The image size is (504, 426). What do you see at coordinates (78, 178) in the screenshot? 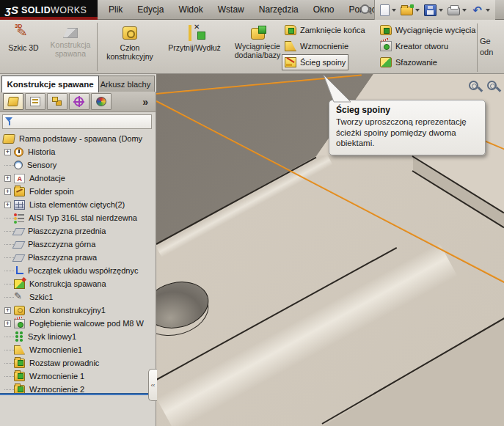
I see `tree-item-adnotacje: +Adnotacje` at bounding box center [78, 178].